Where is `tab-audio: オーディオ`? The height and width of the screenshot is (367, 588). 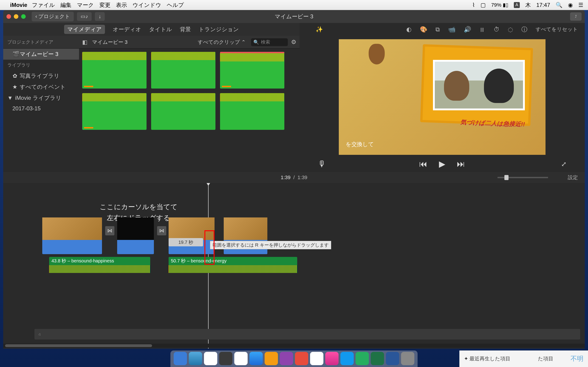
tab-audio: オーディオ is located at coordinates (127, 29).